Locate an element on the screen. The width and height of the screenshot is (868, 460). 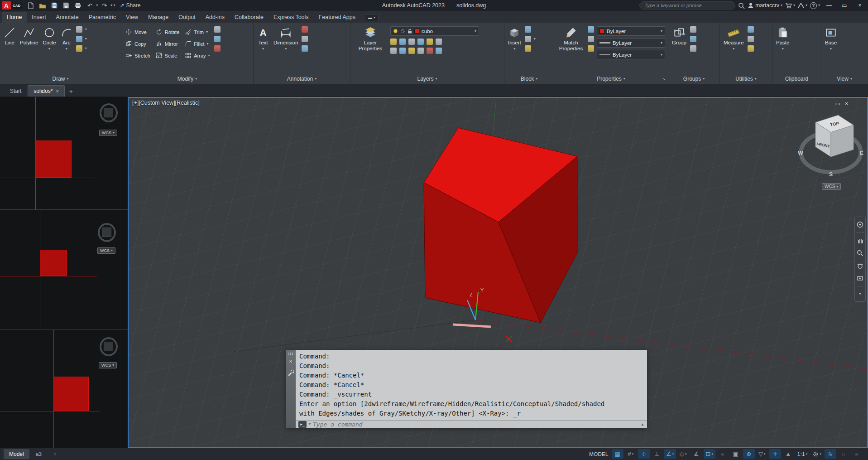
array-tool: Array▾ is located at coordinates (197, 55).